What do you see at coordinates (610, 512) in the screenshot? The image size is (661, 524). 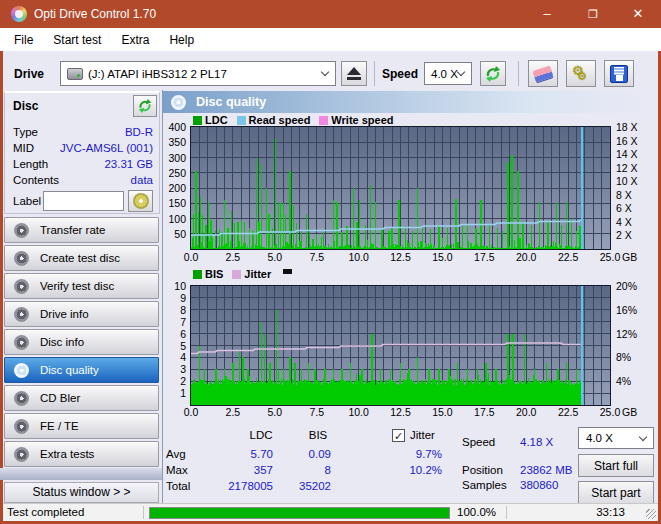 I see `elapsed-time: 33:13` at bounding box center [610, 512].